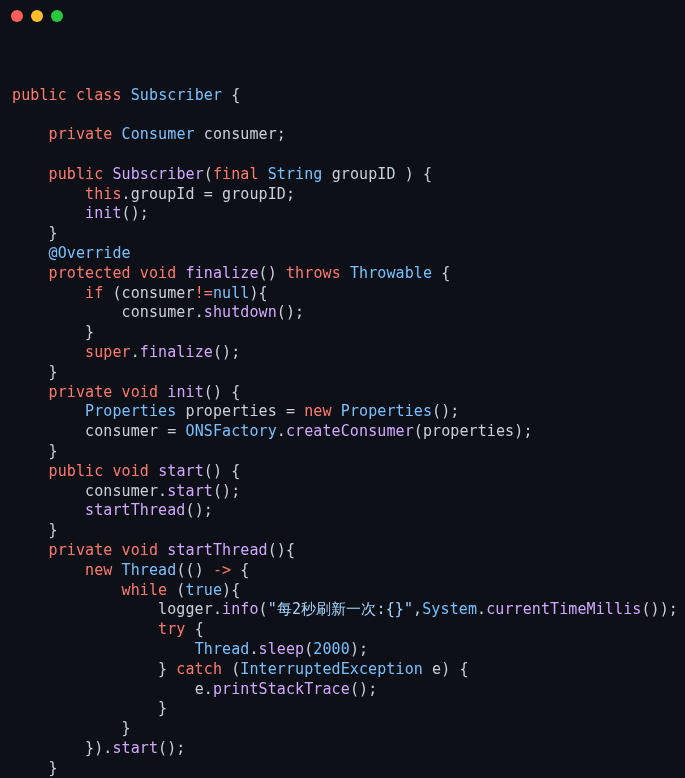 This screenshot has height=778, width=685. I want to click on code-token-method: currentTimeMillis, so click(564, 609).